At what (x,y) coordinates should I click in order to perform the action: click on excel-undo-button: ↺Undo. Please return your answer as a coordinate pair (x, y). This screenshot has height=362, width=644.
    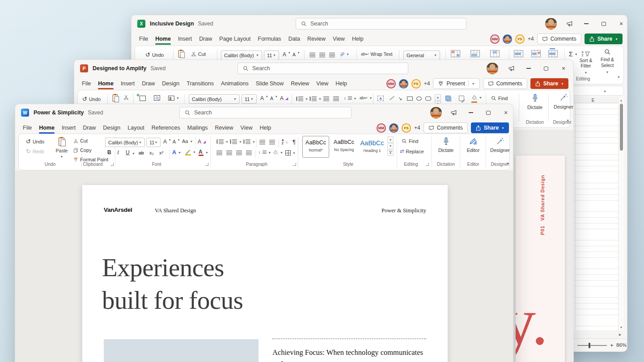
    Looking at the image, I should click on (155, 55).